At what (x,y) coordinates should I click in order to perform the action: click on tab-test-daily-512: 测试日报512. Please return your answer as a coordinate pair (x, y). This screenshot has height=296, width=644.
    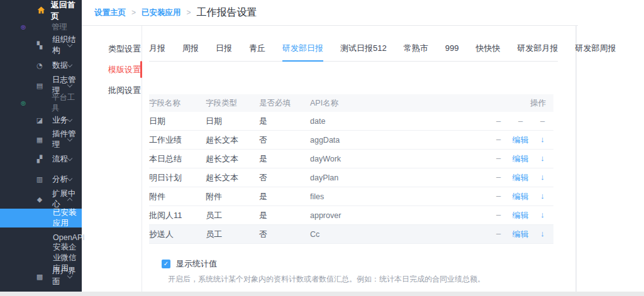
    Looking at the image, I should click on (364, 52).